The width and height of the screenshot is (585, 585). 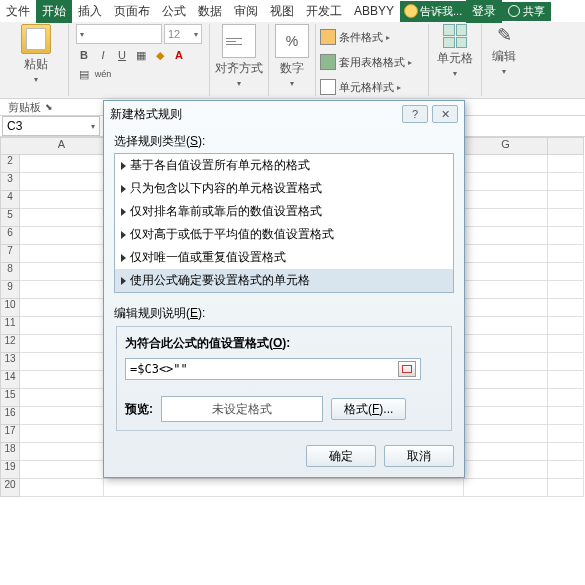 I want to click on format-button: 格式(F)..., so click(x=368, y=409).